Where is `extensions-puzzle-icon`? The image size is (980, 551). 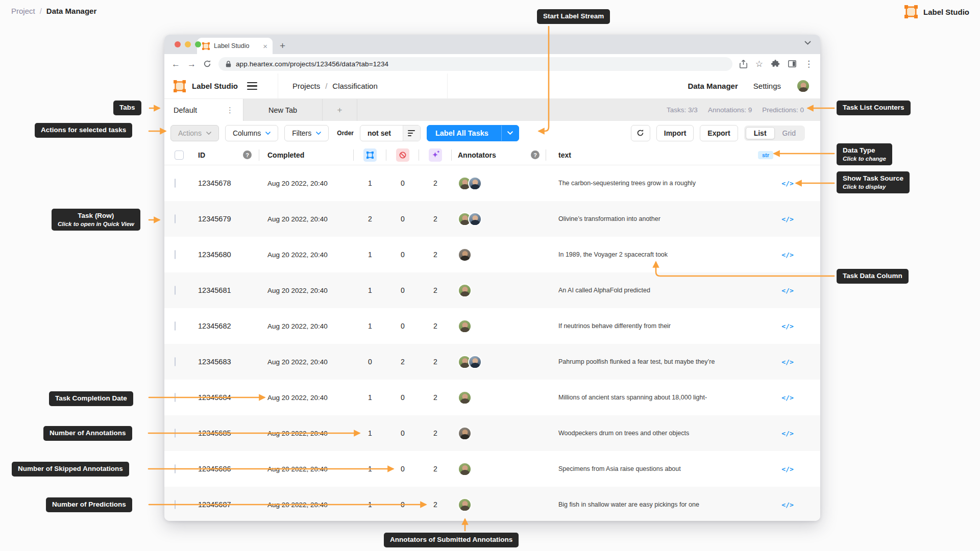 extensions-puzzle-icon is located at coordinates (776, 64).